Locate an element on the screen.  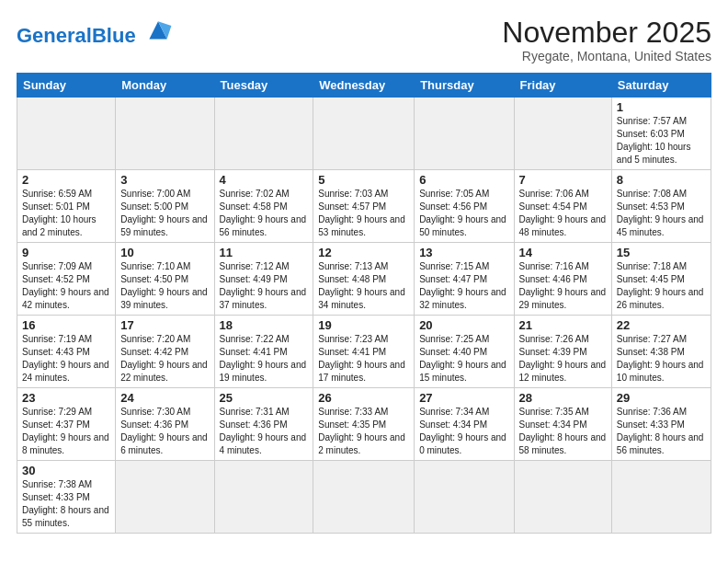
logo-blue: Blue is located at coordinates (114, 35).